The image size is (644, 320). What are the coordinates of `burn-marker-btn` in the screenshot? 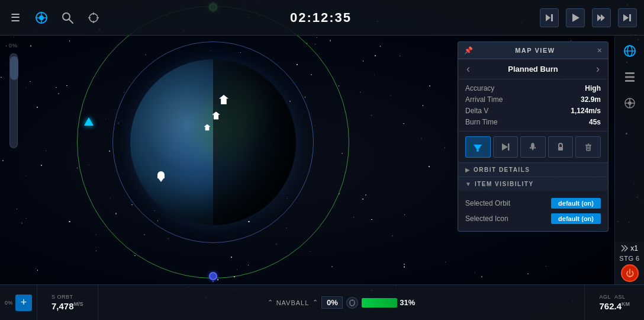 It's located at (478, 147).